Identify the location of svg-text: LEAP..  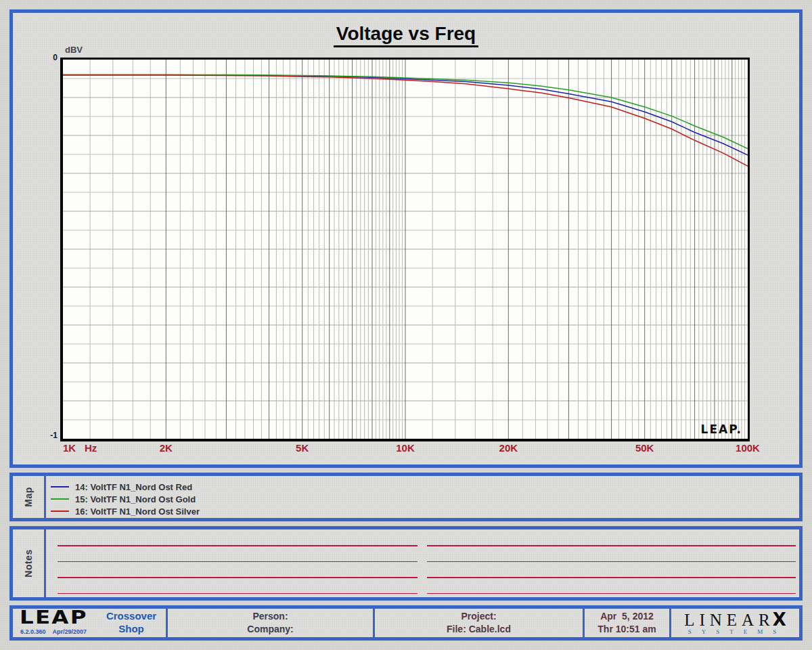
(721, 429).